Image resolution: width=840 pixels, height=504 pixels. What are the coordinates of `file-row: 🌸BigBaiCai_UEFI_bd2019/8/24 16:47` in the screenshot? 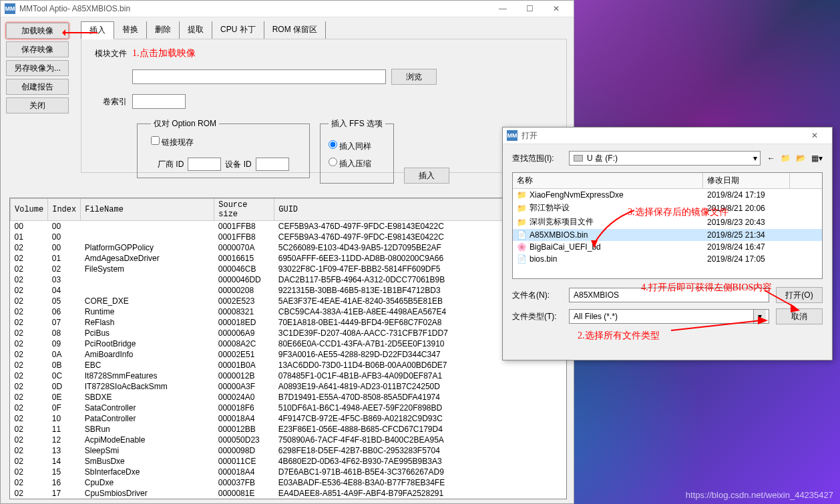 It's located at (668, 247).